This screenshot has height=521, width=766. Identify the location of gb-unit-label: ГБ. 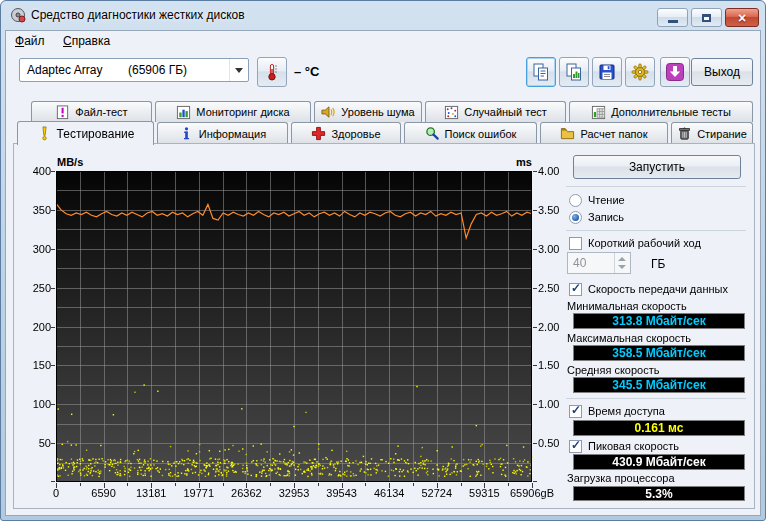
(658, 264).